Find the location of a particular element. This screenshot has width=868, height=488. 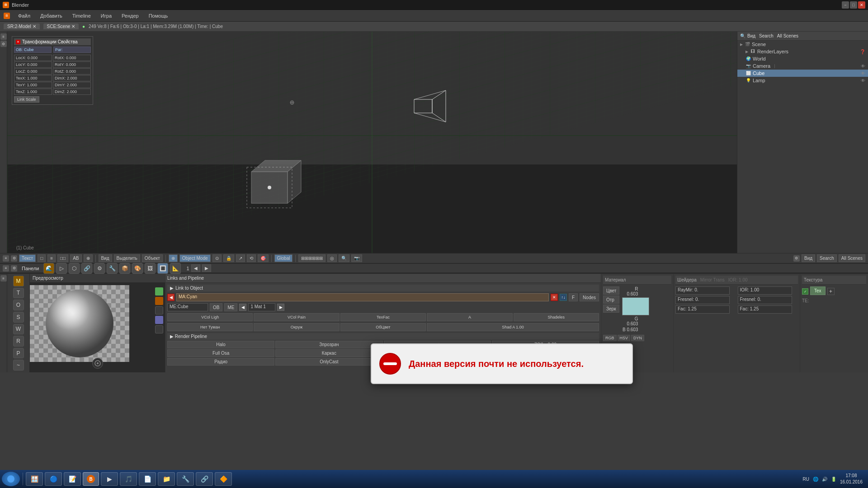

maximize-button: □ is located at coordinates (854, 5).